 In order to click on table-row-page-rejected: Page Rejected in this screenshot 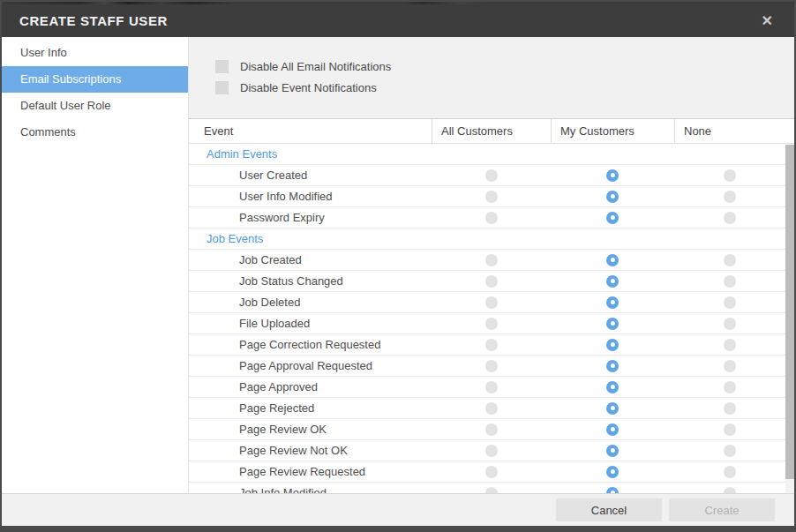, I will do `click(492, 408)`.